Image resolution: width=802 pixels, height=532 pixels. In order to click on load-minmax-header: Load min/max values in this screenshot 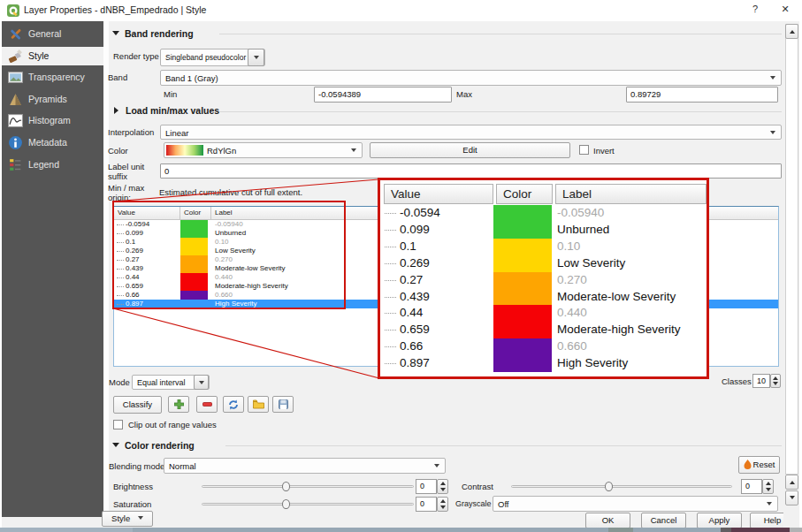, I will do `click(172, 110)`.